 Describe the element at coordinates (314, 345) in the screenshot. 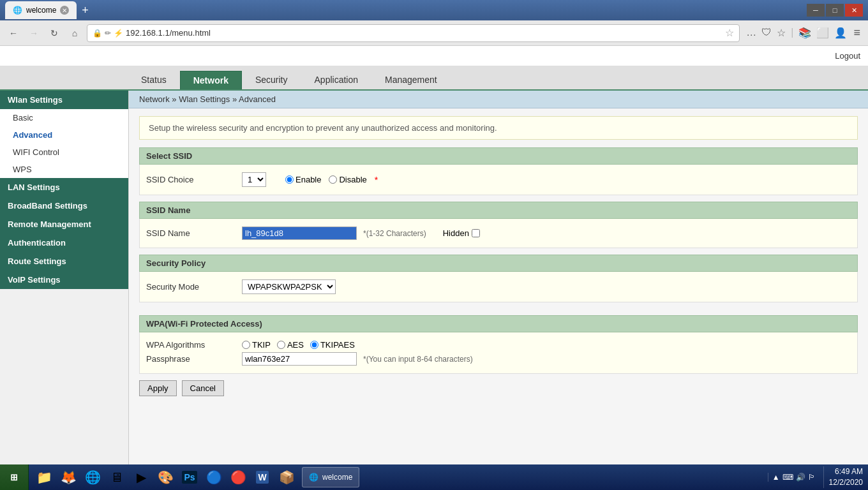

I see `tkipaes-radio` at that location.